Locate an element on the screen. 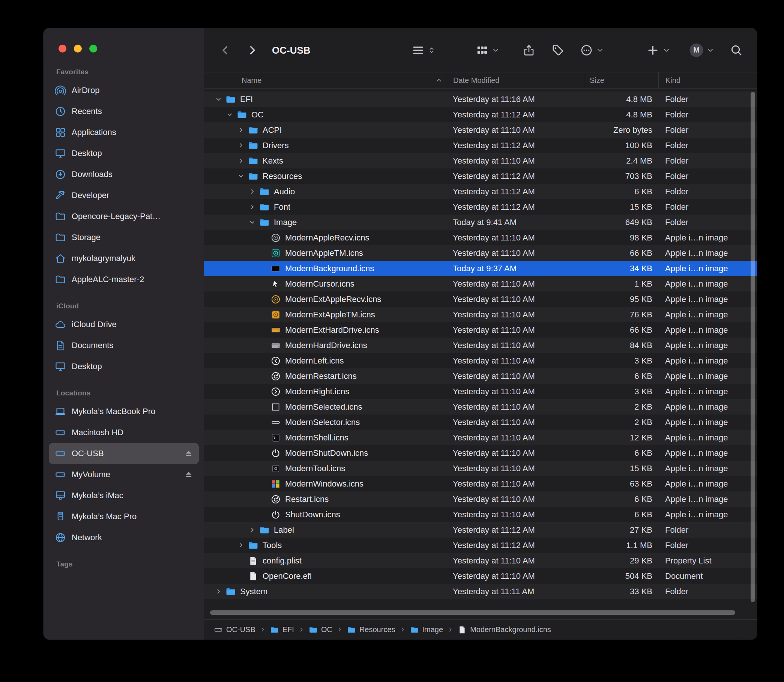 This screenshot has height=682, width=784. sidebar-item-label: Mykola’s Mac Pro is located at coordinates (104, 516).